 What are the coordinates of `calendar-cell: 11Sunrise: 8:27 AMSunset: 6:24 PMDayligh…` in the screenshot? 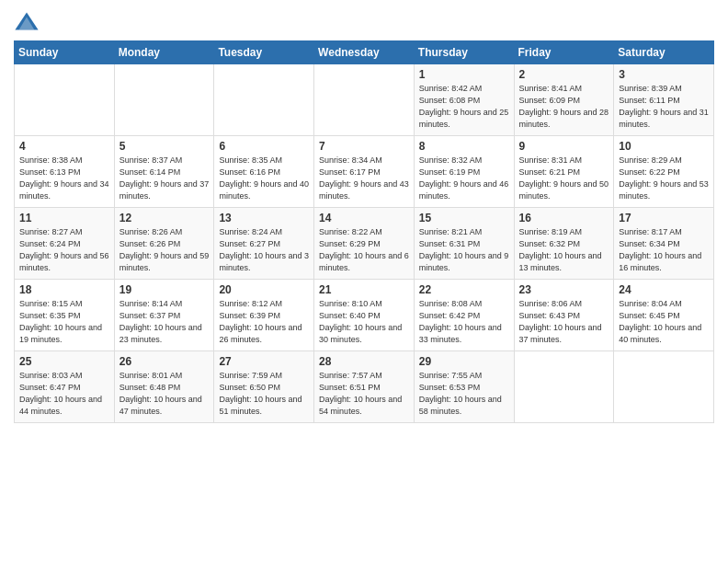 It's located at (64, 244).